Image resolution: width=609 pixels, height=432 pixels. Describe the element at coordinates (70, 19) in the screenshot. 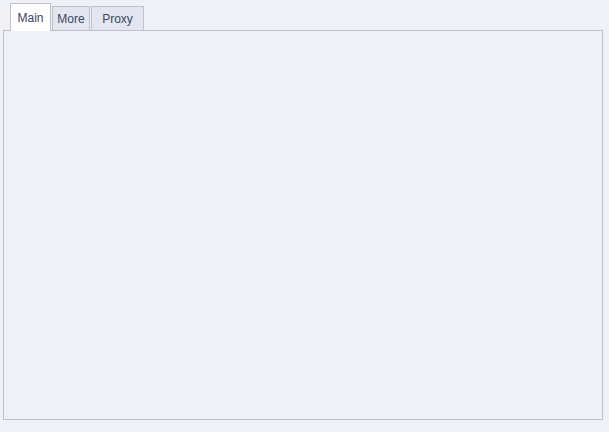

I see `tab-more-label: More` at that location.